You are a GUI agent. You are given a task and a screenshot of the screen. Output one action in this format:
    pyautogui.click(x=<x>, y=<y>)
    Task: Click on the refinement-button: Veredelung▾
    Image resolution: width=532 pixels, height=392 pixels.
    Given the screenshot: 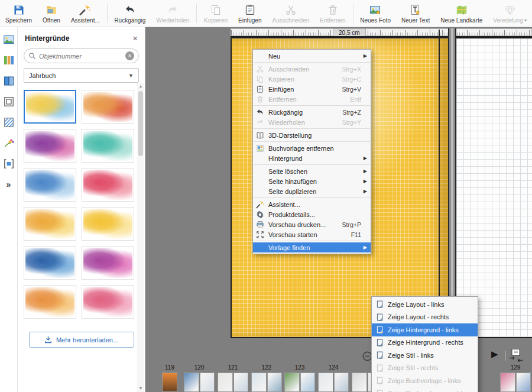 What is the action you would take?
    pyautogui.click(x=510, y=13)
    